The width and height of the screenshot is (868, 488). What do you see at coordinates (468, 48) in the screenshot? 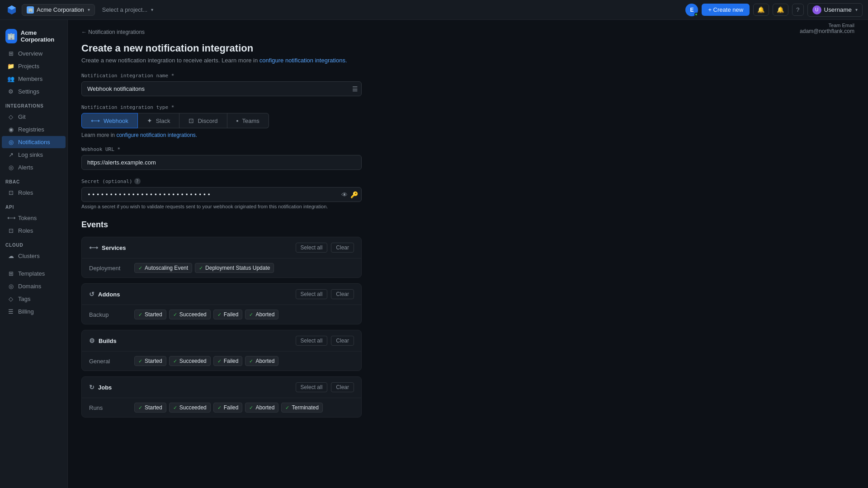
I see `page-title: Create a new notification integration` at bounding box center [468, 48].